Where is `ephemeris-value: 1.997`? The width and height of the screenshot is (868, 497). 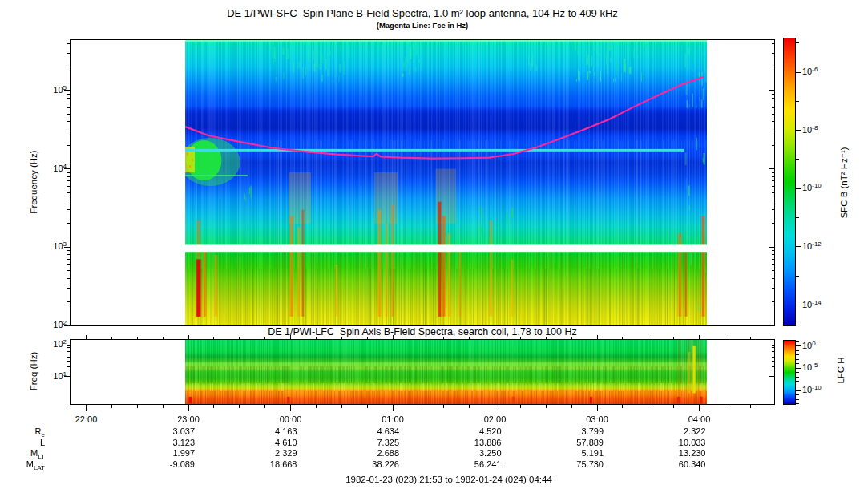 ephemeris-value: 1.997 is located at coordinates (171, 454).